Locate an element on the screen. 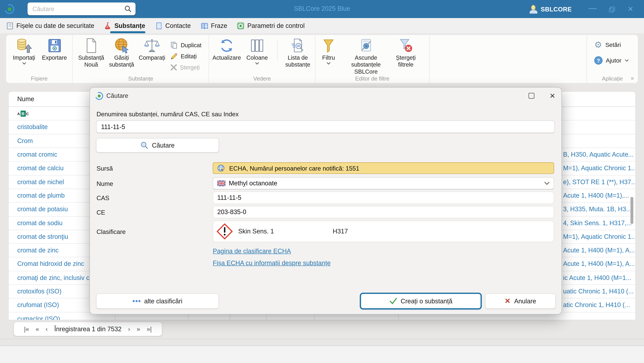  ghs07-exclamation-pictogram is located at coordinates (225, 231).